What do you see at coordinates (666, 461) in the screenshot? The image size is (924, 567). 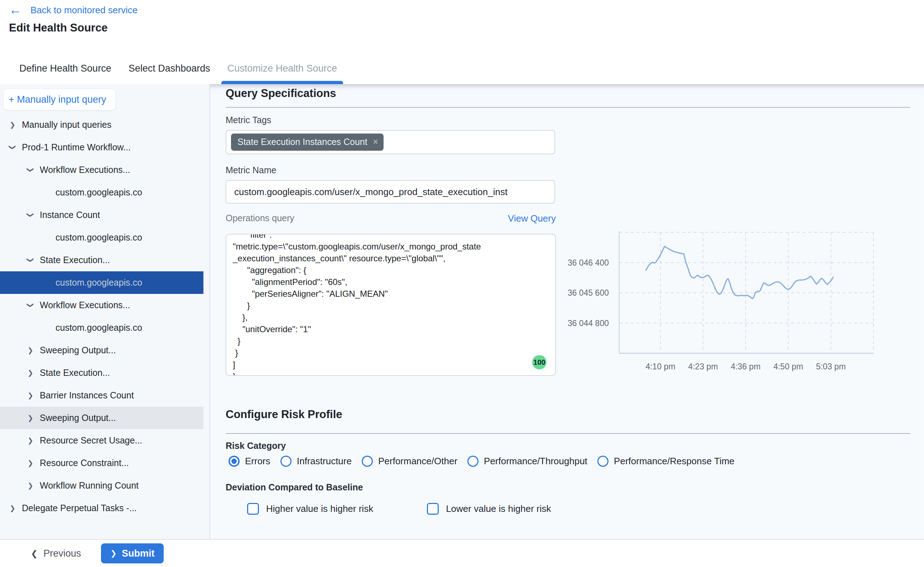 I see `radio-performance-response-time: Performance/Response Time` at bounding box center [666, 461].